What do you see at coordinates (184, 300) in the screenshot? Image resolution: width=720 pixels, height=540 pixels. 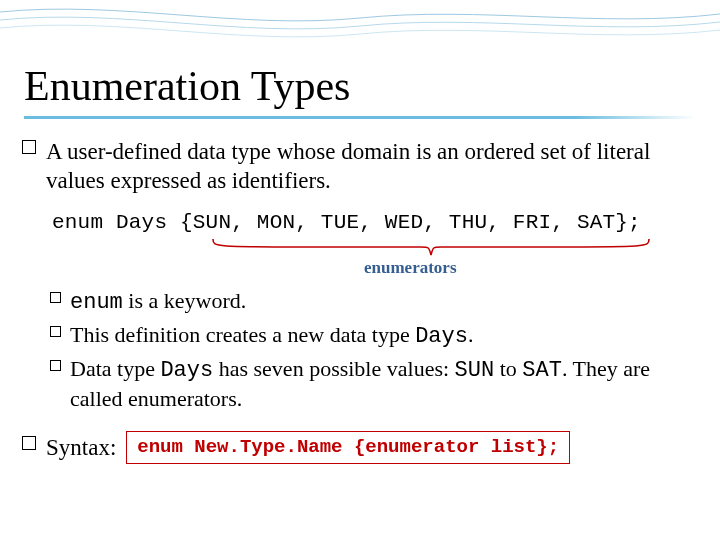 I see `text-keyword: is a keyword.` at bounding box center [184, 300].